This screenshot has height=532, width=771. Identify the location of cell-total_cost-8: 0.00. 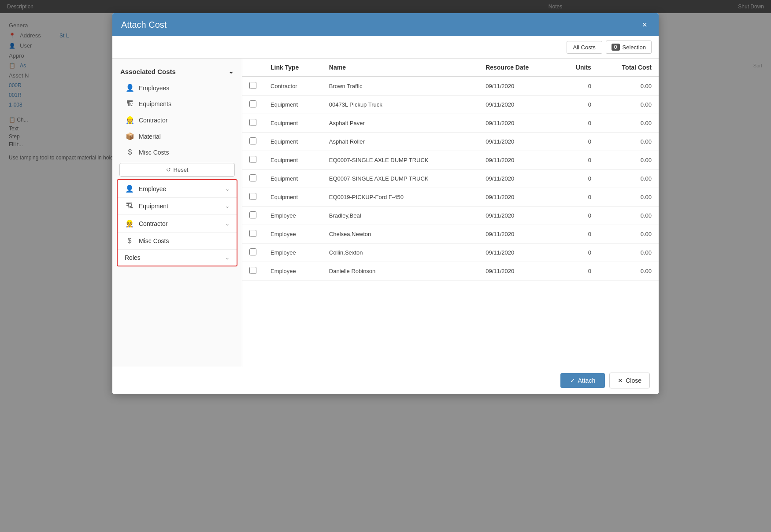
(628, 234).